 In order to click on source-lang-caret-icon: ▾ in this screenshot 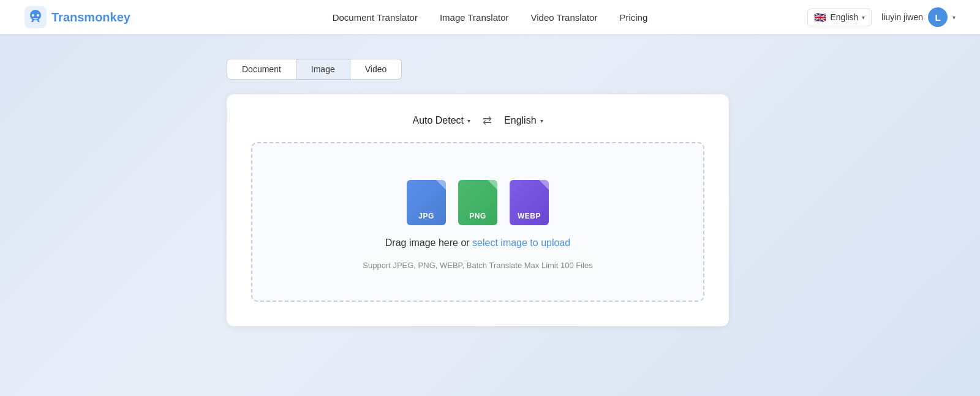, I will do `click(469, 121)`.